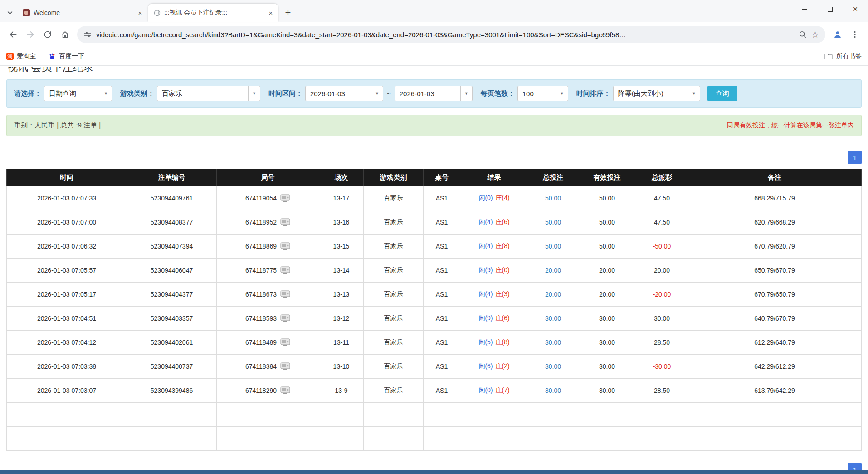 The height and width of the screenshot is (474, 868). I want to click on table-row: 2026-01-03 07:05:17 523094404377 6741186…, so click(434, 295).